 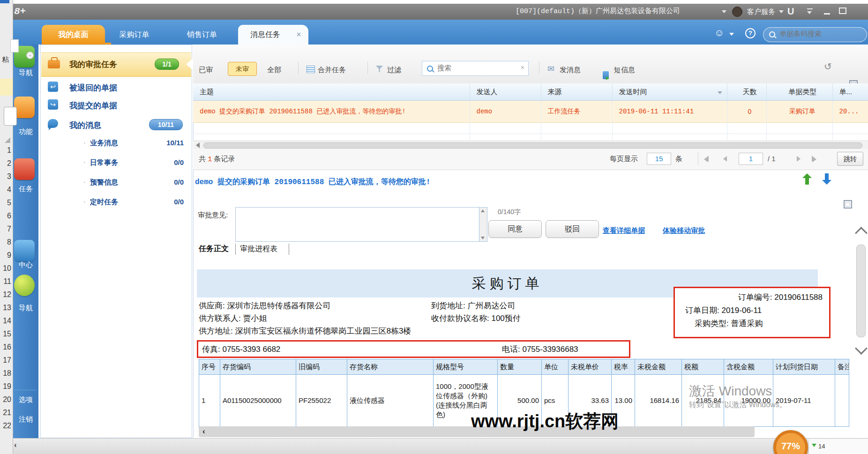 What do you see at coordinates (732, 34) in the screenshot?
I see `smiley-caret-icon` at bounding box center [732, 34].